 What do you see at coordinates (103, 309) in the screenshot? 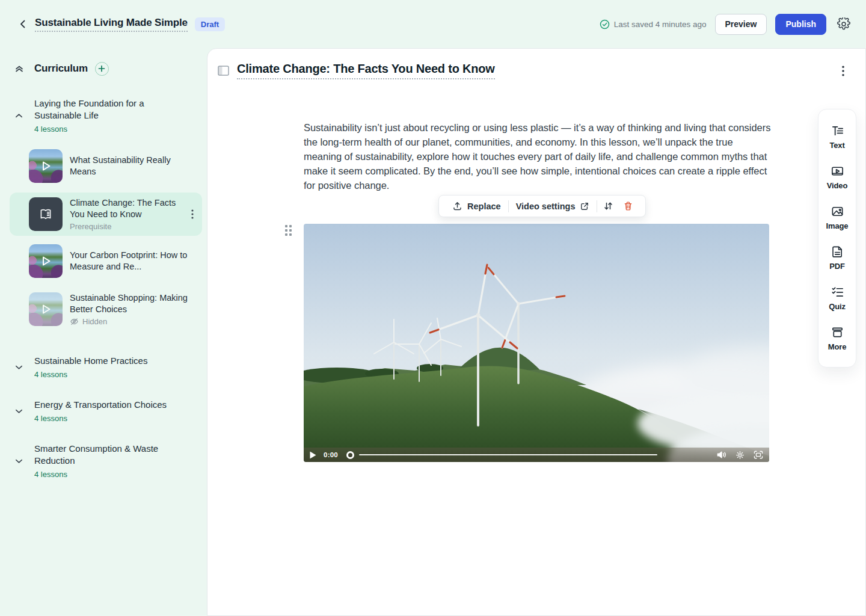
I see `lesson-item-hidden: Sustainable Shopping: Making Better Choi…` at bounding box center [103, 309].